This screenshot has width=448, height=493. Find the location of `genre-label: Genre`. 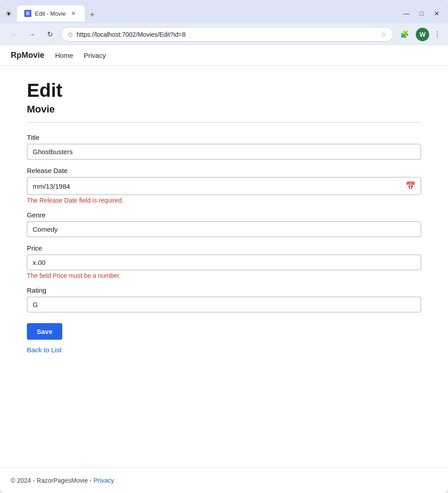

genre-label: Genre is located at coordinates (224, 215).